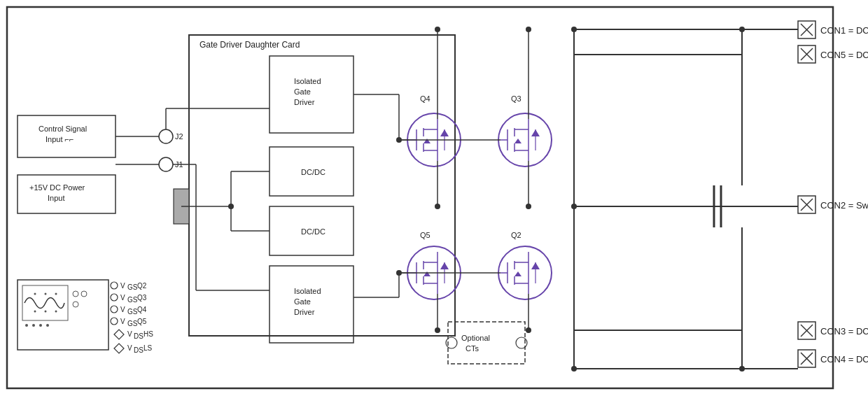 Image resolution: width=868 pixels, height=396 pixels. I want to click on vgs-q2-label: V, so click(123, 285).